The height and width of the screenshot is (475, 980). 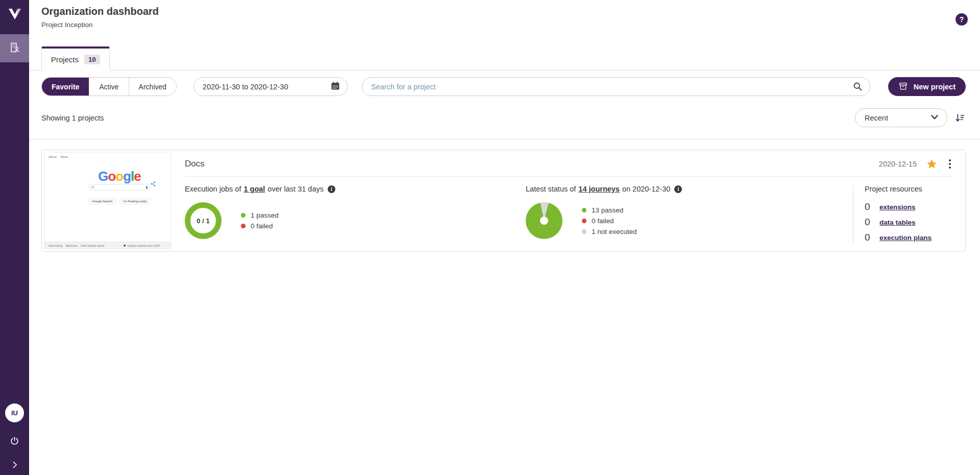 I want to click on sort-dropdown-value: Recent, so click(x=876, y=118).